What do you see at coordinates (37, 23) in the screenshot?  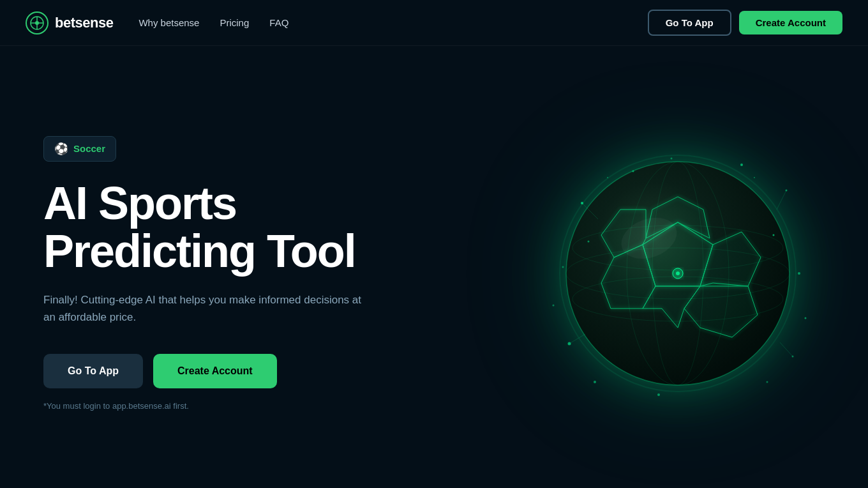 I see `logo-icon` at bounding box center [37, 23].